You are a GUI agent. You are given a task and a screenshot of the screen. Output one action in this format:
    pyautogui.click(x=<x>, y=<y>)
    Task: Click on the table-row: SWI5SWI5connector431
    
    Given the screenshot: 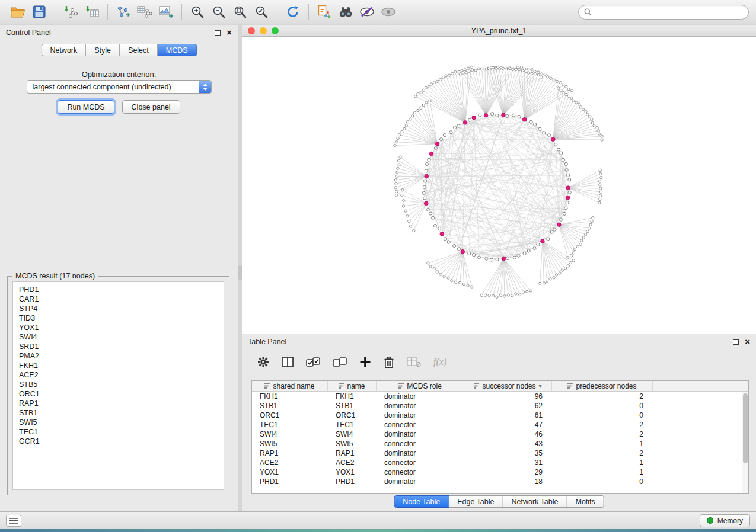 What is the action you would take?
    pyautogui.click(x=500, y=444)
    